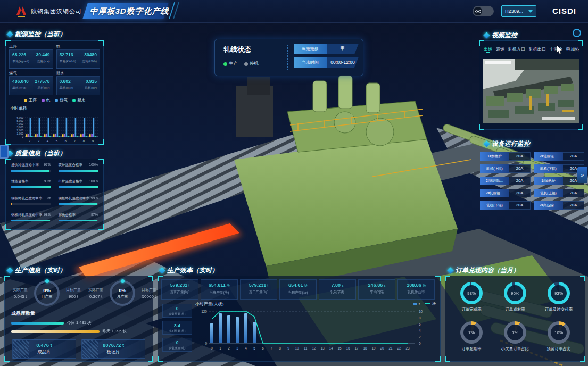 This screenshot has width=588, height=366. What do you see at coordinates (79, 199) in the screenshot?
I see `quality-row: 钢板终轧温度命中率99%` at bounding box center [79, 199].